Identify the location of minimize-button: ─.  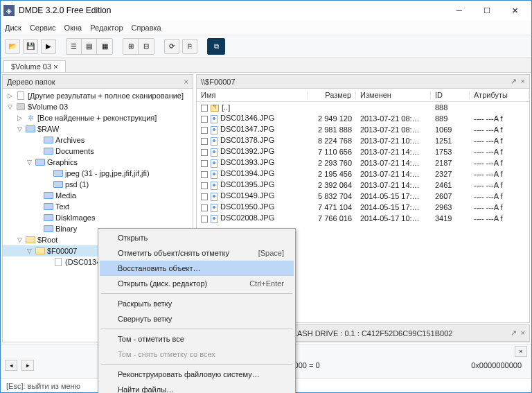
(459, 10).